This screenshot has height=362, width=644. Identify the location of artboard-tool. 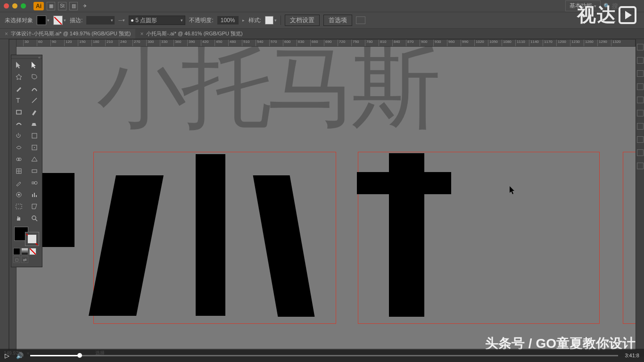
(19, 206).